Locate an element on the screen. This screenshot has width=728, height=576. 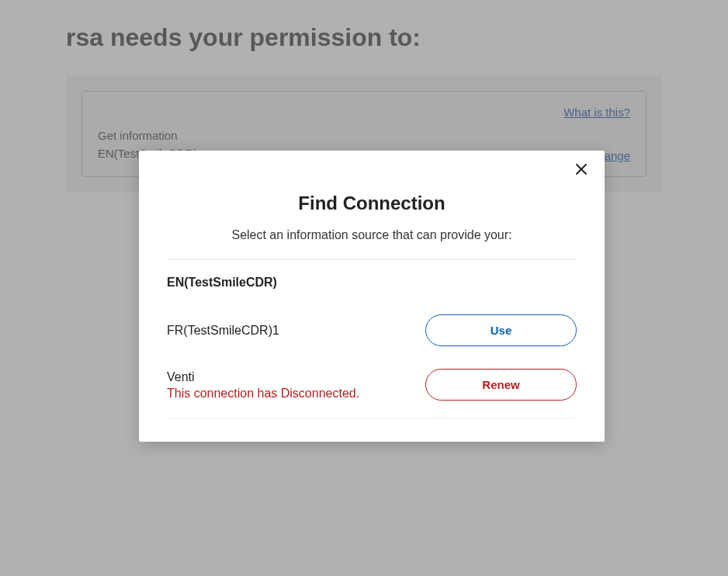
close-button is located at coordinates (581, 171).